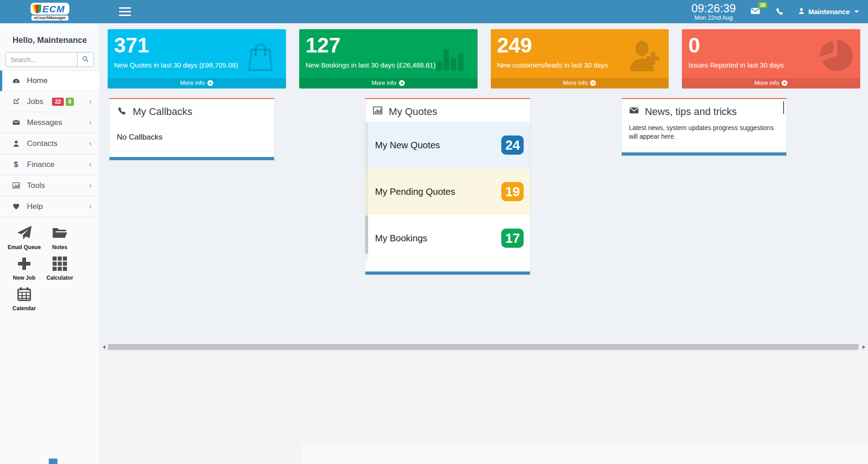 Image resolution: width=868 pixels, height=464 pixels. Describe the element at coordinates (57, 102) in the screenshot. I see `jobs-badge-red: 22` at that location.